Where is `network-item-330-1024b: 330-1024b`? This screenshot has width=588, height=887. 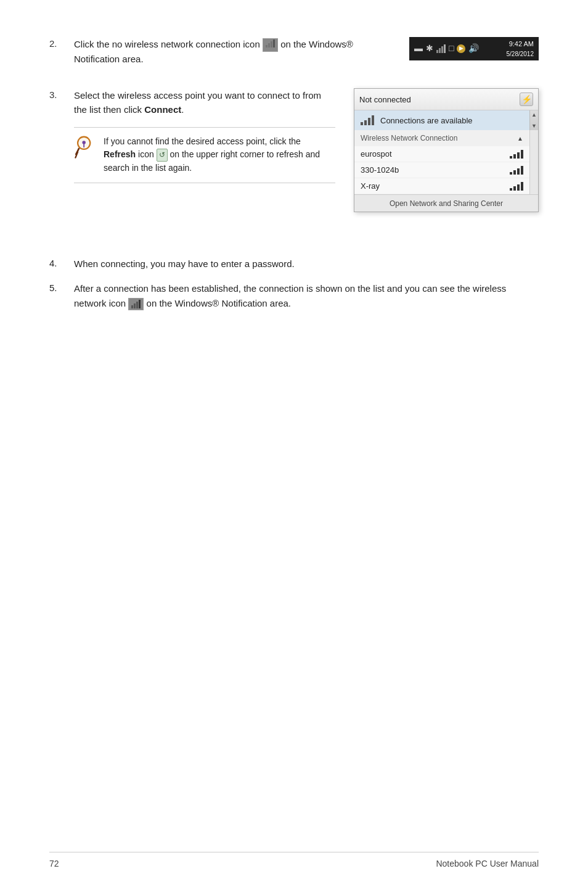
network-item-330-1024b: 330-1024b is located at coordinates (442, 170).